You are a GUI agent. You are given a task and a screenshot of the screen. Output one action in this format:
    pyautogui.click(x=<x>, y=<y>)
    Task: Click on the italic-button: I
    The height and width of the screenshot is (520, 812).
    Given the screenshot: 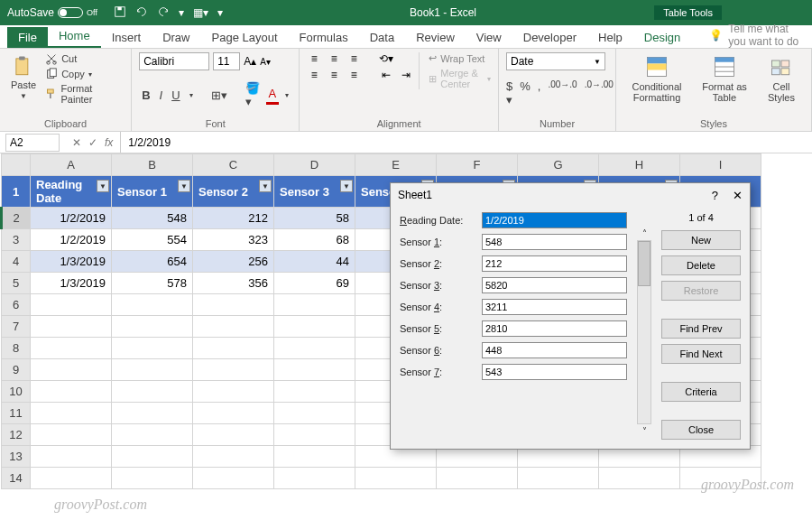 What is the action you would take?
    pyautogui.click(x=161, y=96)
    